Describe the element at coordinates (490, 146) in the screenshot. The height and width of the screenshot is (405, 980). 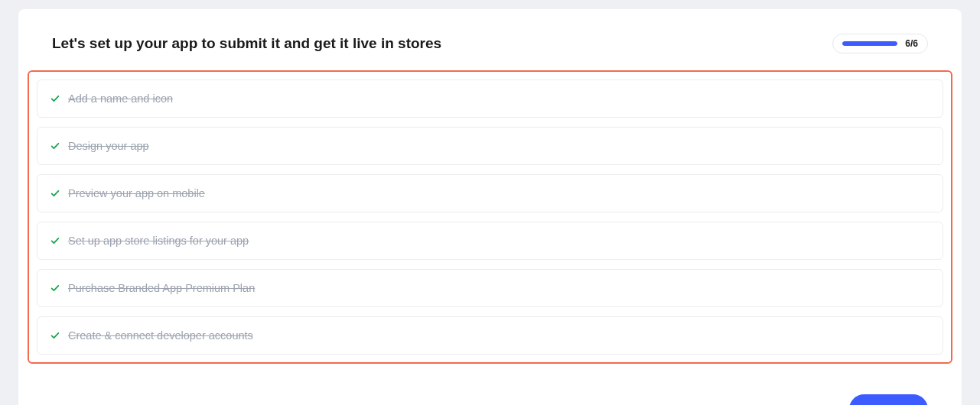
I see `step-row: Design your app` at that location.